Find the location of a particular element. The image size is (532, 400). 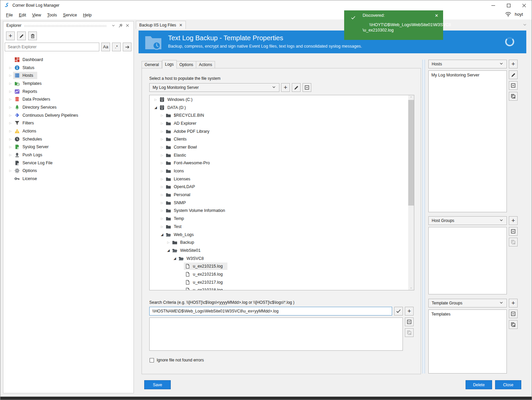

list-item: My Log Monitoring Server is located at coordinates (468, 75).